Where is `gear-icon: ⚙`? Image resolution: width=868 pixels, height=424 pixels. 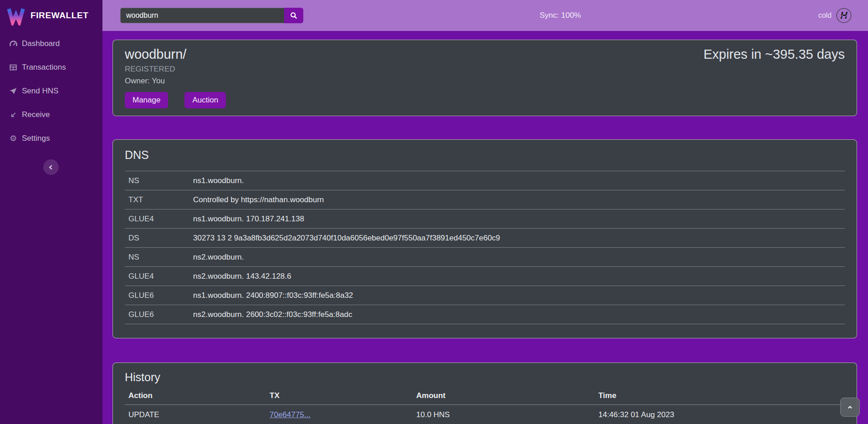 gear-icon: ⚙ is located at coordinates (13, 138).